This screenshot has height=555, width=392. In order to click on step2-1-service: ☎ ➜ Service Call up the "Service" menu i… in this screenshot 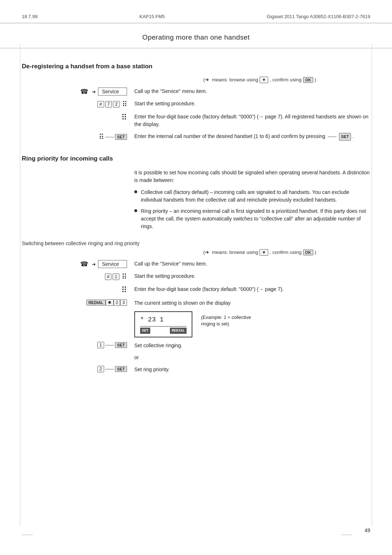, I will do `click(196, 264)`.